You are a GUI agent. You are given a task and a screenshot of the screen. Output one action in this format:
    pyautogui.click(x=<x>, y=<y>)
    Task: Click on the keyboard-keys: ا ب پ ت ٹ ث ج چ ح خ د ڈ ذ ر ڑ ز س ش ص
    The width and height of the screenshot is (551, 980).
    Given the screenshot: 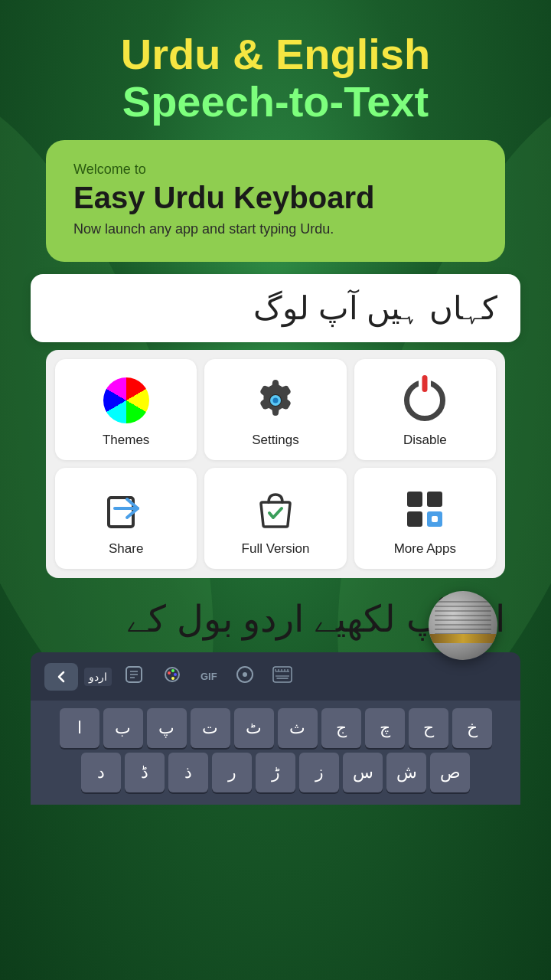 What is the action you would take?
    pyautogui.click(x=276, y=753)
    